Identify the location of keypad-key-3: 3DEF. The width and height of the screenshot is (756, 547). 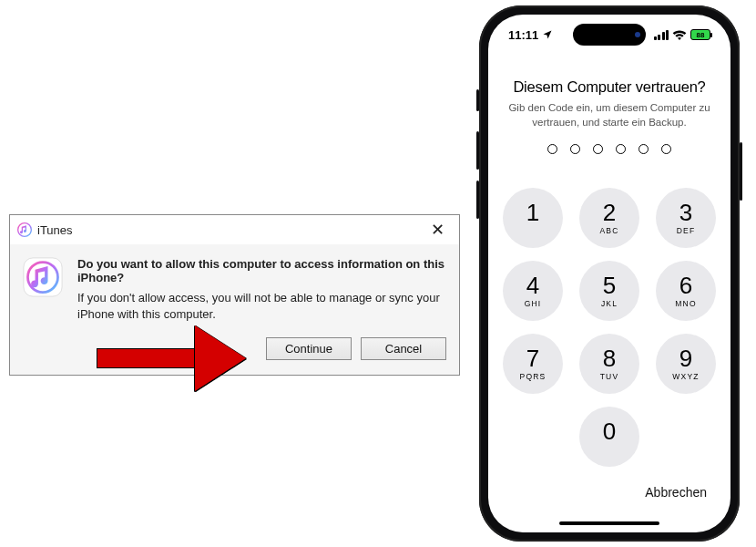
(686, 218).